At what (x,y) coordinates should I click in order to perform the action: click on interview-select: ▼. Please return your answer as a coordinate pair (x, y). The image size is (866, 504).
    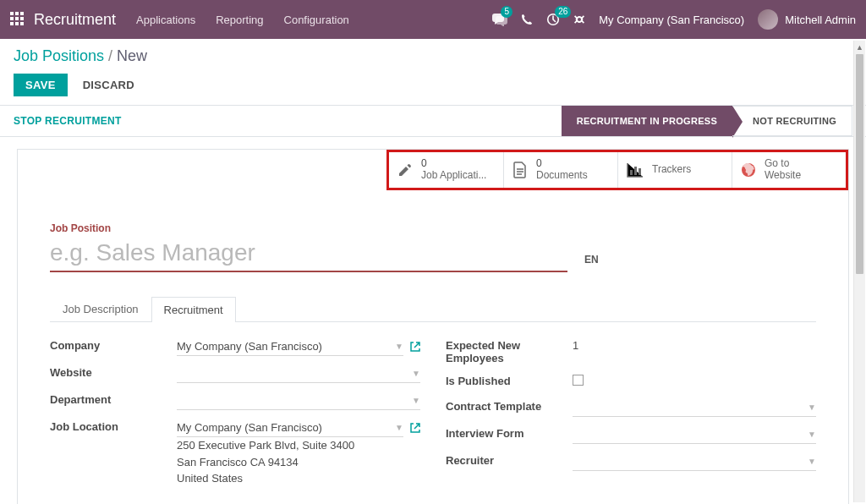
    Looking at the image, I should click on (694, 435).